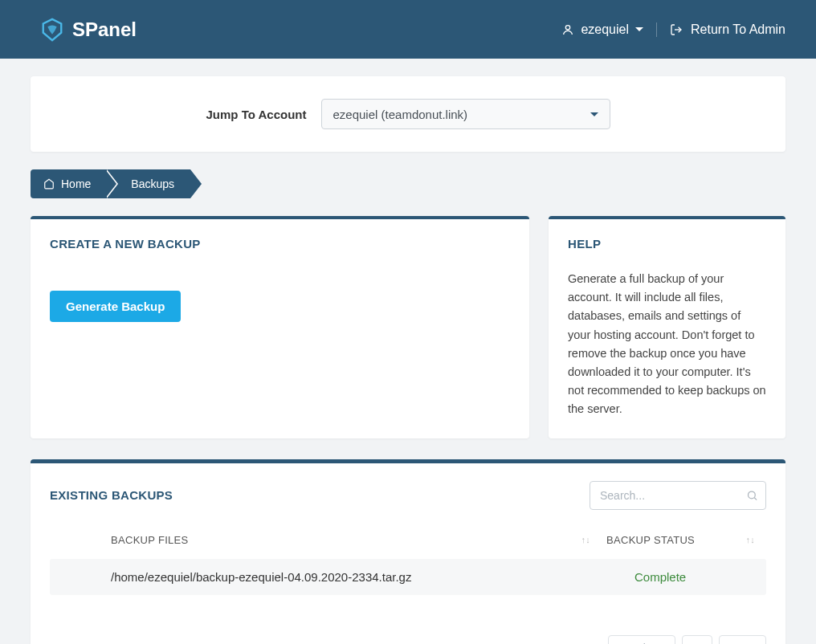 The width and height of the screenshot is (816, 644). I want to click on existing-backups-title: EXISTING BACKUPS, so click(111, 495).